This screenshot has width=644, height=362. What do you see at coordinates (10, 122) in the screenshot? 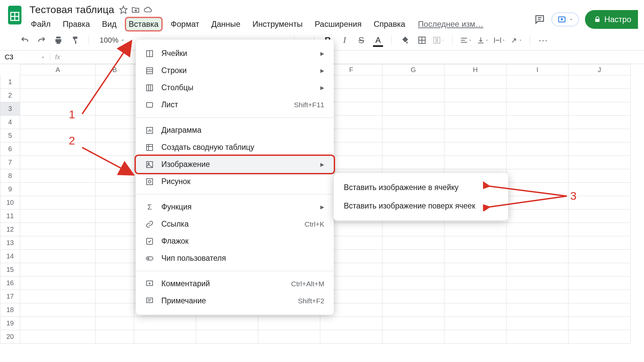
I see `row-header: 4` at bounding box center [10, 122].